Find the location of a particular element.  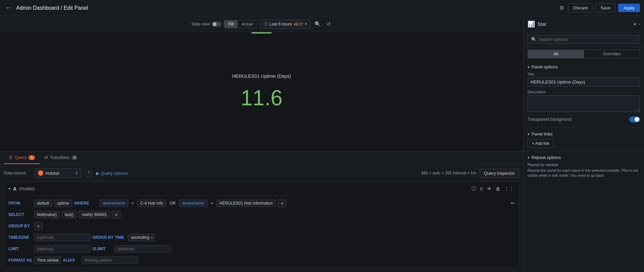

limit-input is located at coordinates (62, 249).